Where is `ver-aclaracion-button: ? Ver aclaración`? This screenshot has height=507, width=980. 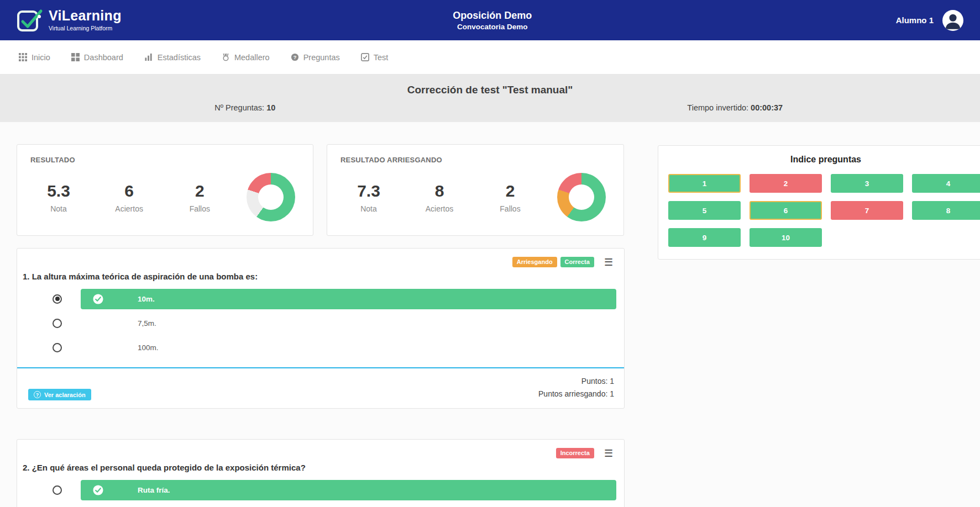
ver-aclaracion-button: ? Ver aclaración is located at coordinates (60, 394).